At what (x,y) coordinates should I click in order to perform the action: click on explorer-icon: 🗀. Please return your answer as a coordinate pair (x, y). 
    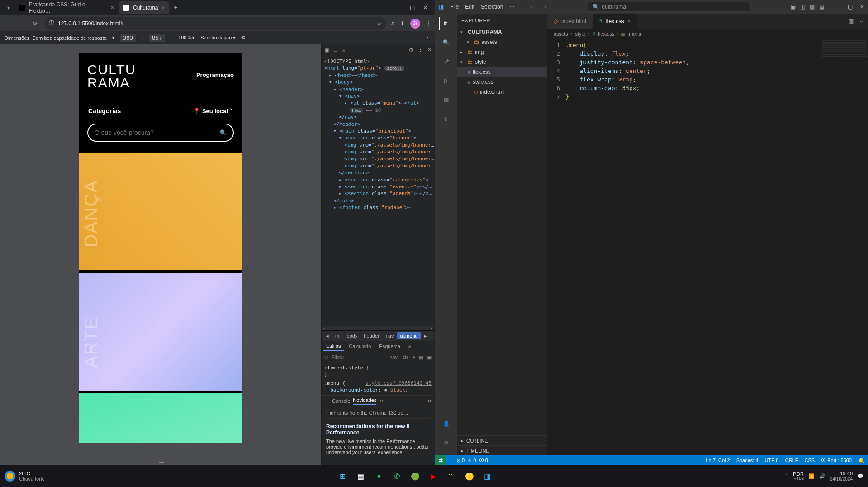
    Looking at the image, I should click on (451, 476).